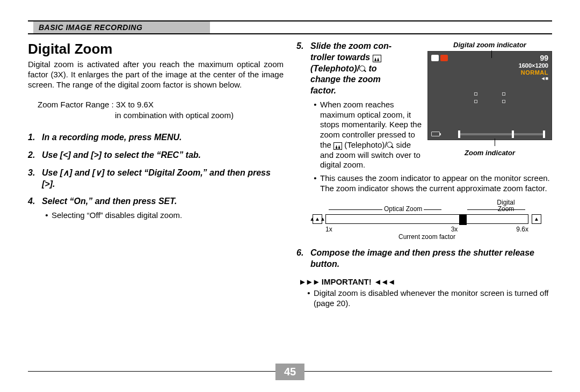  Describe the element at coordinates (156, 179) in the screenshot. I see `step-3: 3. Use [∧] and [∨] to select “Digital Zo…` at that location.